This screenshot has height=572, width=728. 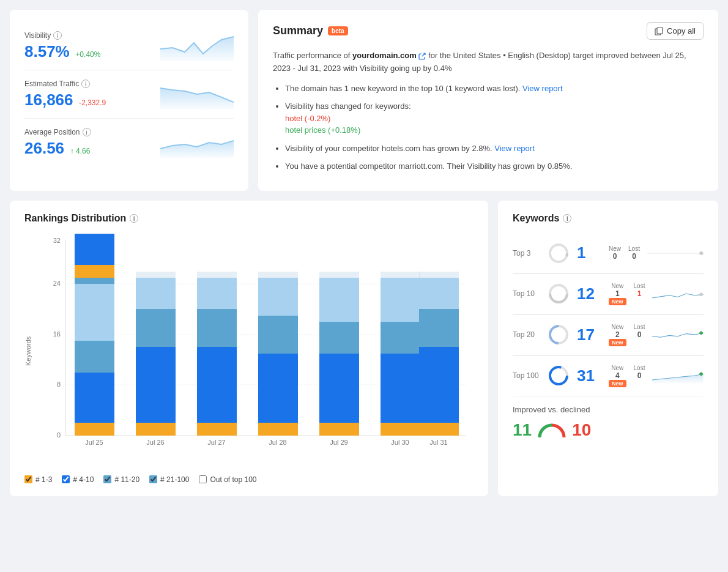 What do you see at coordinates (659, 31) in the screenshot?
I see `copy-icon` at bounding box center [659, 31].